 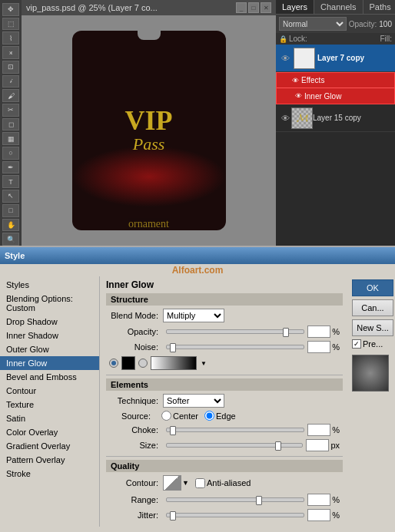 What do you see at coordinates (11, 38) in the screenshot?
I see `tool-lasso: ⌇` at bounding box center [11, 38].